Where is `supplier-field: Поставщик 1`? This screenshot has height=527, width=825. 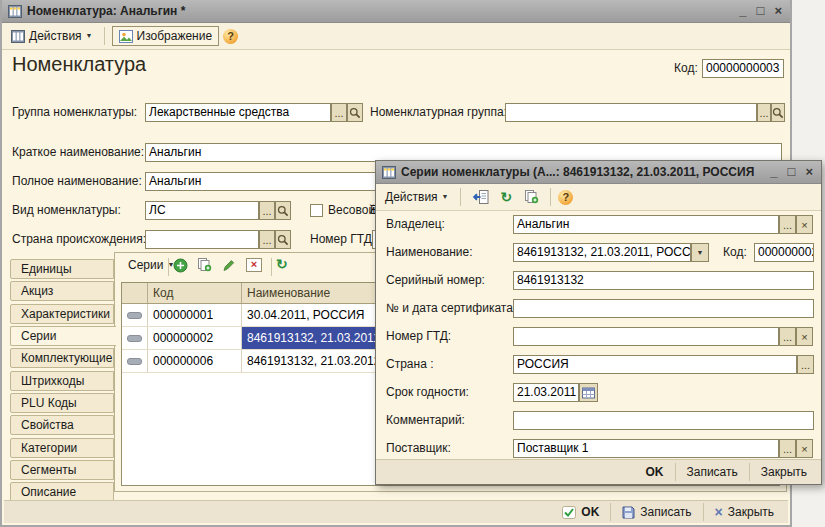
supplier-field: Поставщик 1 is located at coordinates (646, 448).